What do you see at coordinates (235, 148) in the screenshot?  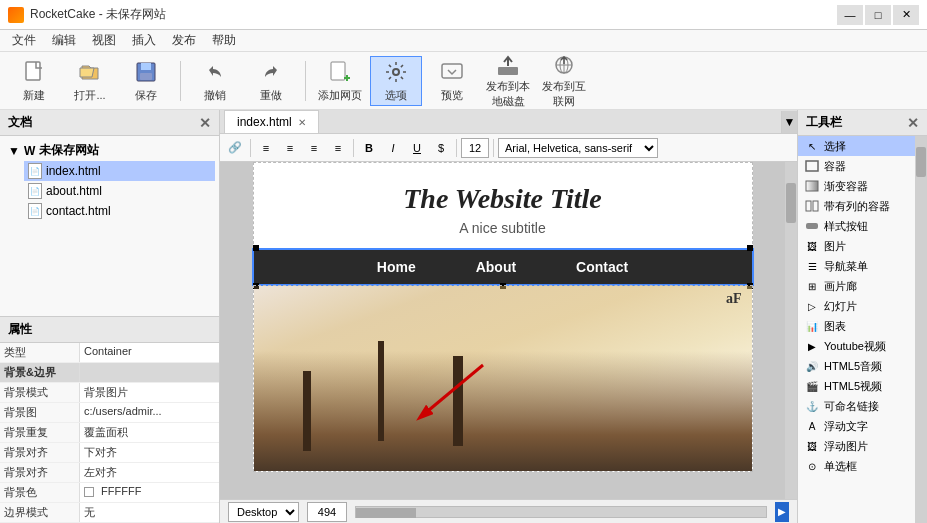 I see `fmt-link-btn: 🔗` at bounding box center [235, 148].